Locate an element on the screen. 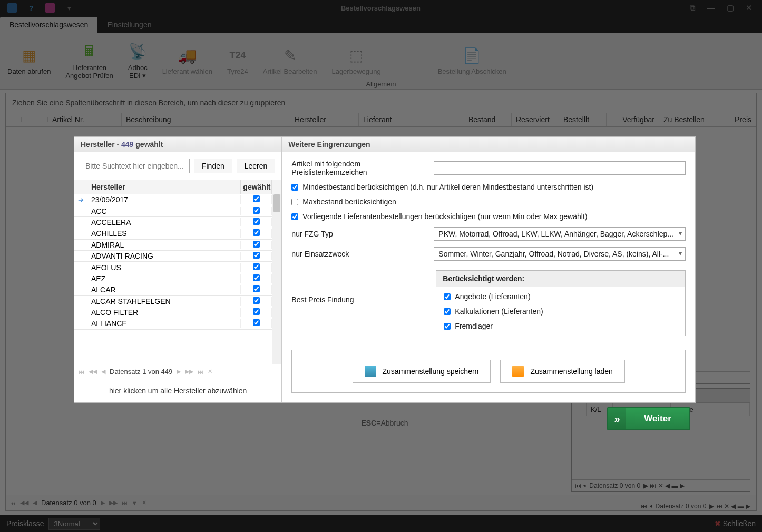 The width and height of the screenshot is (762, 532). table-row: ALCAR STAHLFELGEN is located at coordinates (178, 301).